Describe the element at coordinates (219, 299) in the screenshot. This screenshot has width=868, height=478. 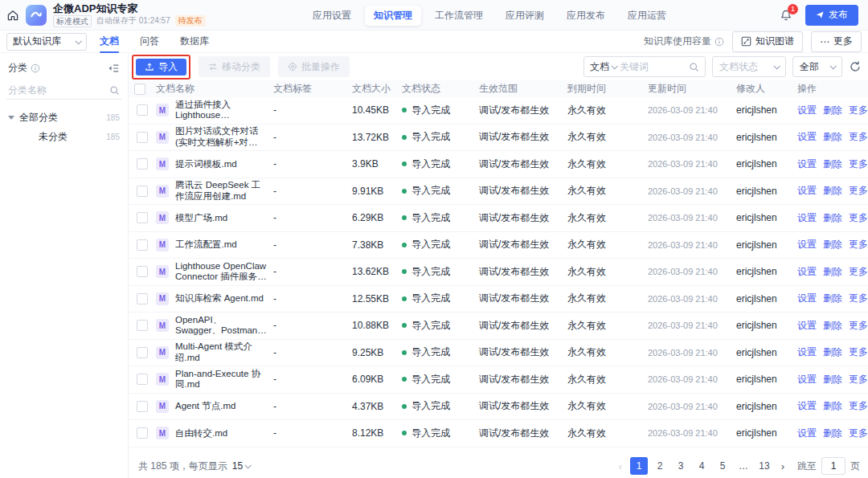
I see `doc-name-link: 知识库检索 Agent.md` at that location.